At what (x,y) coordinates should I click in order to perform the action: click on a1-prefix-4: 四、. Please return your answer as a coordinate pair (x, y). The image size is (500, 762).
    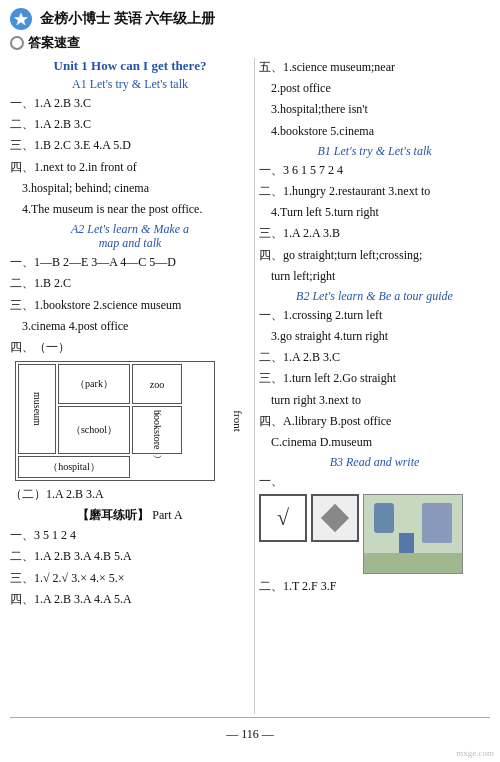
    Looking at the image, I should click on (22, 167).